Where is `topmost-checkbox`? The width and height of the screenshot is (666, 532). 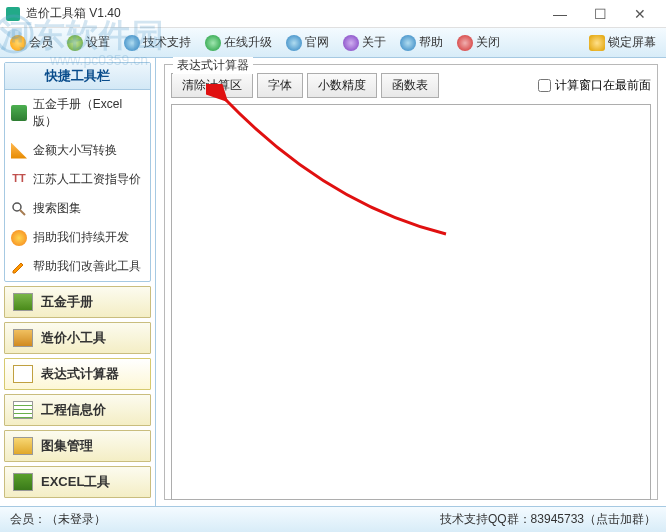
topmost-checkbox is located at coordinates (544, 86).